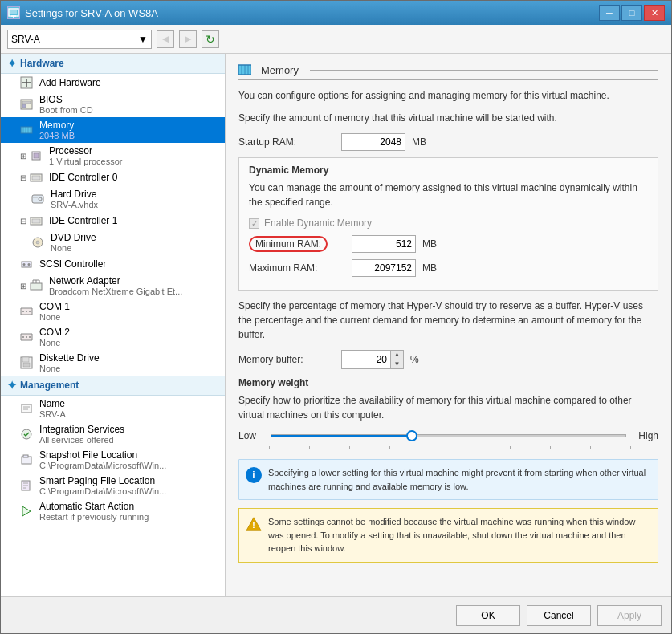 The width and height of the screenshot is (672, 634). I want to click on memory-section-icon, so click(245, 70).